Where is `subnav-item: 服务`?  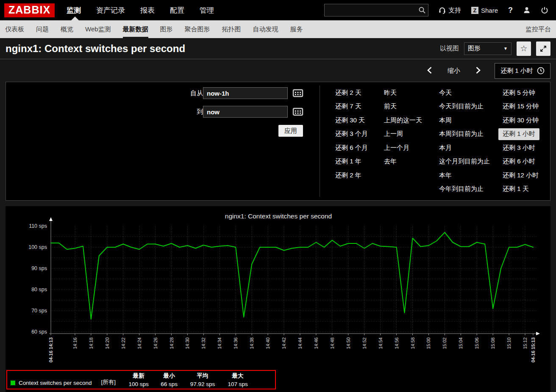
subnav-item: 服务 is located at coordinates (297, 29).